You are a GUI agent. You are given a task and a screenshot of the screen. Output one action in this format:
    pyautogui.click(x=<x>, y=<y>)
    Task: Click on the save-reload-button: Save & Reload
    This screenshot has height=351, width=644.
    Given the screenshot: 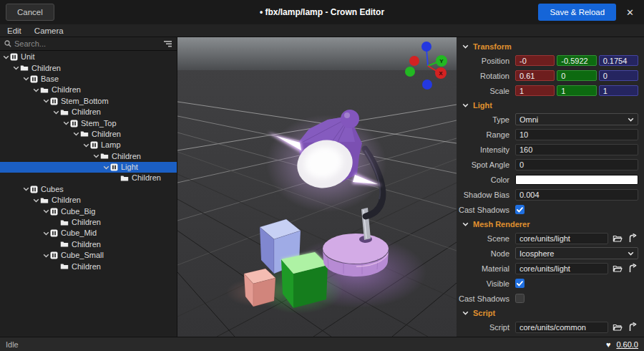 What is the action you would take?
    pyautogui.click(x=577, y=12)
    